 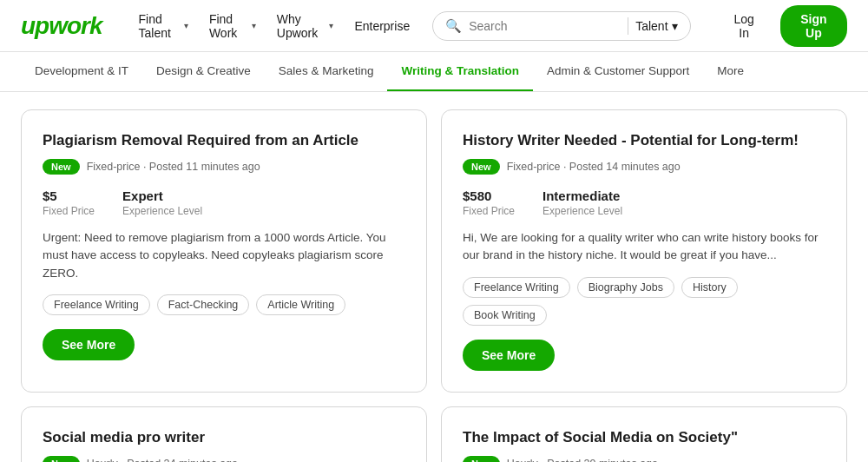 I want to click on card-2-price-value: $580, so click(x=489, y=196).